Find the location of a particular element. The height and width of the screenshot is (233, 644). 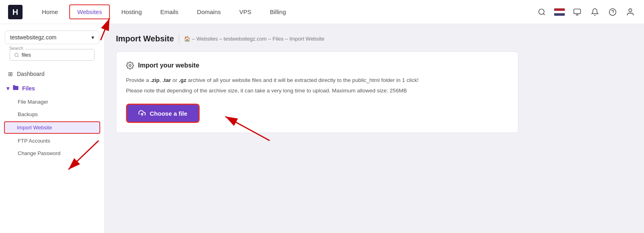

nav-websites: Websites is located at coordinates (89, 12).